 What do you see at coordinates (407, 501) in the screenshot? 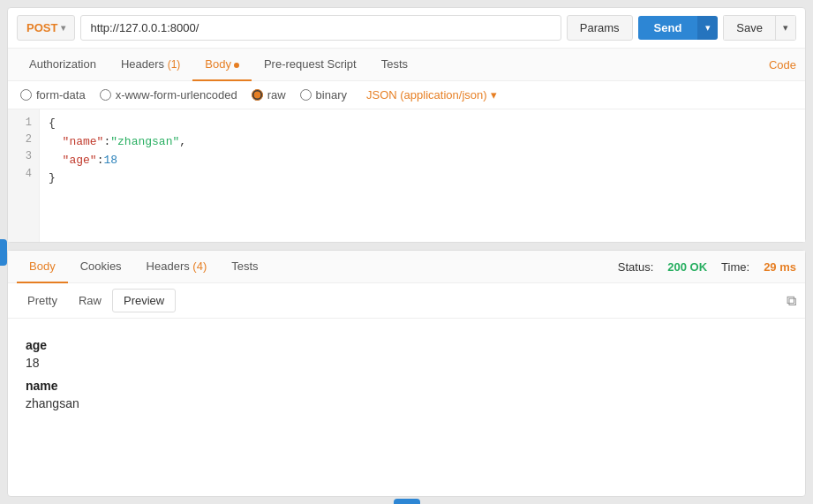
I see `bottom-edge-indicator` at bounding box center [407, 501].